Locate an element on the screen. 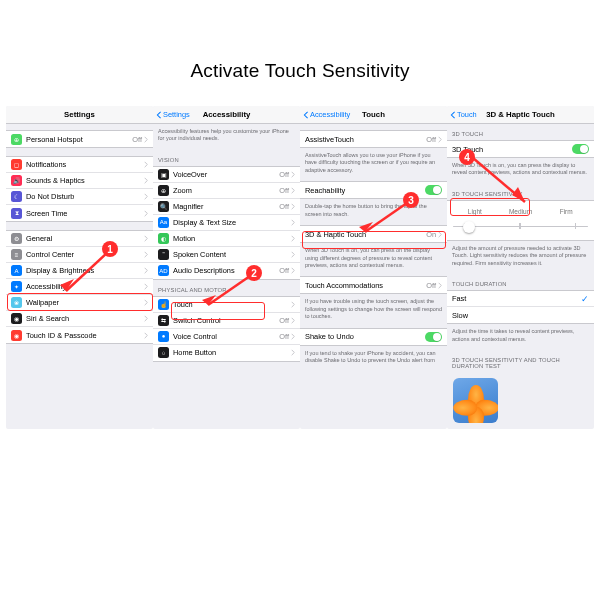  toggle-3d-touch is located at coordinates (580, 149).